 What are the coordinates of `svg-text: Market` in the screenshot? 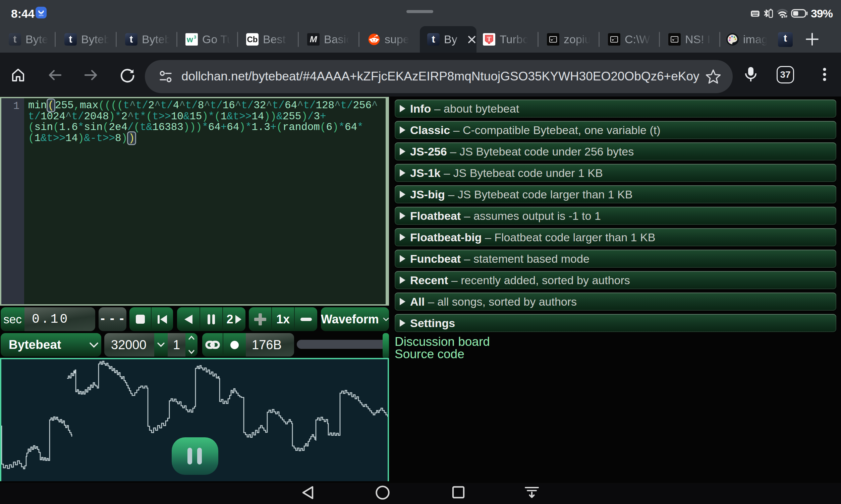 It's located at (41, 16).